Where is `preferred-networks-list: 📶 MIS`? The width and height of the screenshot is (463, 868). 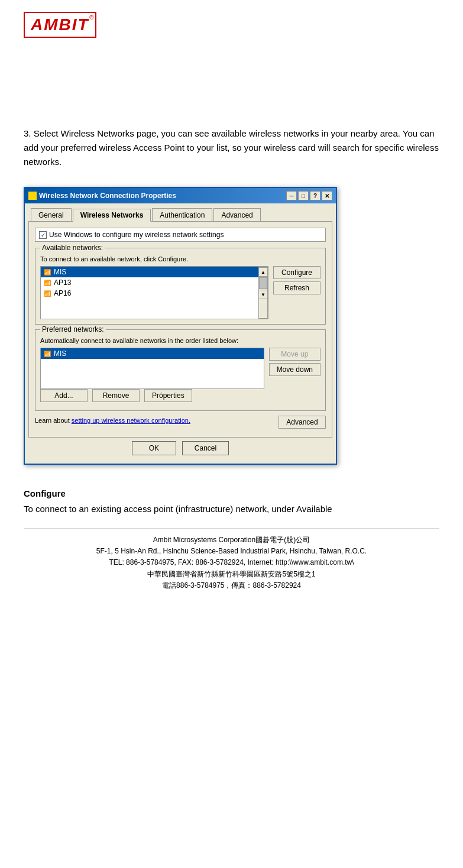
preferred-networks-list: 📶 MIS is located at coordinates (153, 368).